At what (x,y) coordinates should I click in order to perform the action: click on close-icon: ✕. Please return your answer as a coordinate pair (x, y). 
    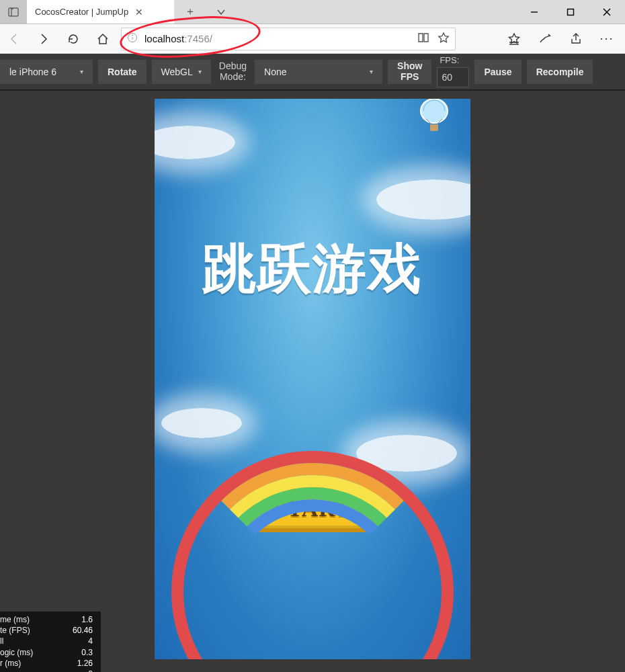
    Looking at the image, I should click on (139, 12).